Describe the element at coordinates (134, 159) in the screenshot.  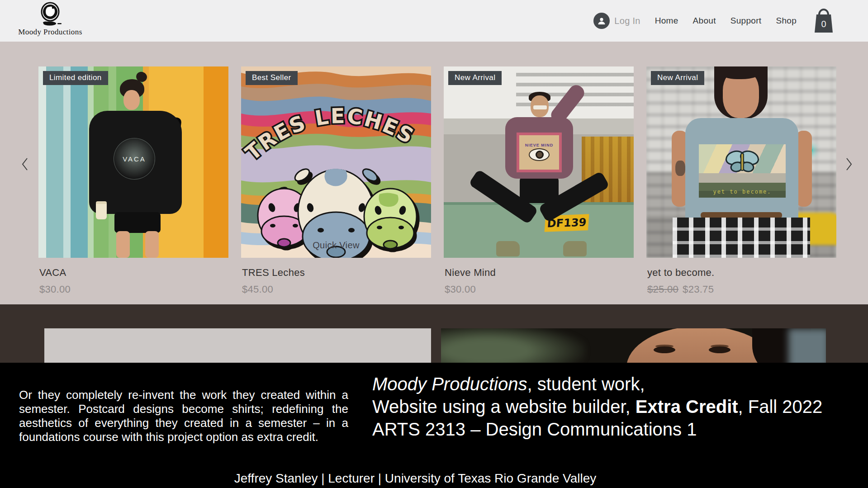
I see `hoodie-logo-text: VACA` at that location.